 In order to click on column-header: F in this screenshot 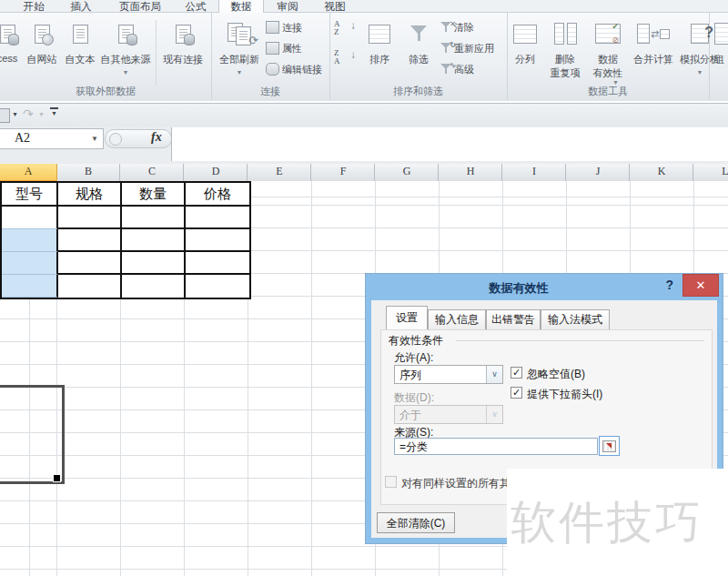, I will do `click(343, 171)`.